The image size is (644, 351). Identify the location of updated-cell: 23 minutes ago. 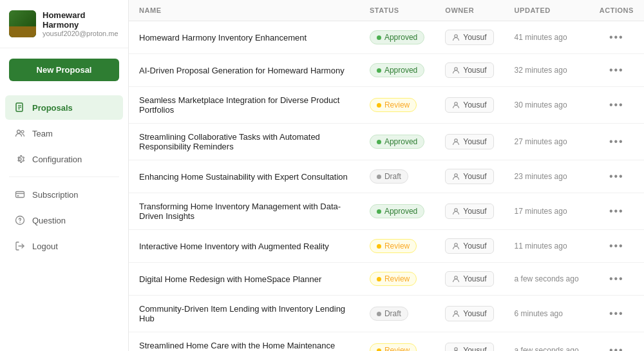
(547, 176).